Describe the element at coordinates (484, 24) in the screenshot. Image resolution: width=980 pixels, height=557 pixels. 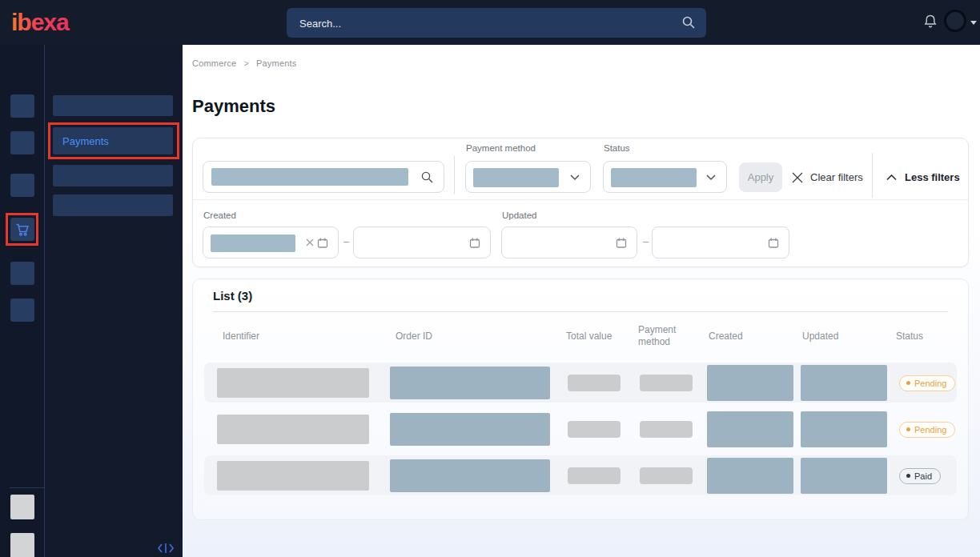
I see `search-input` at that location.